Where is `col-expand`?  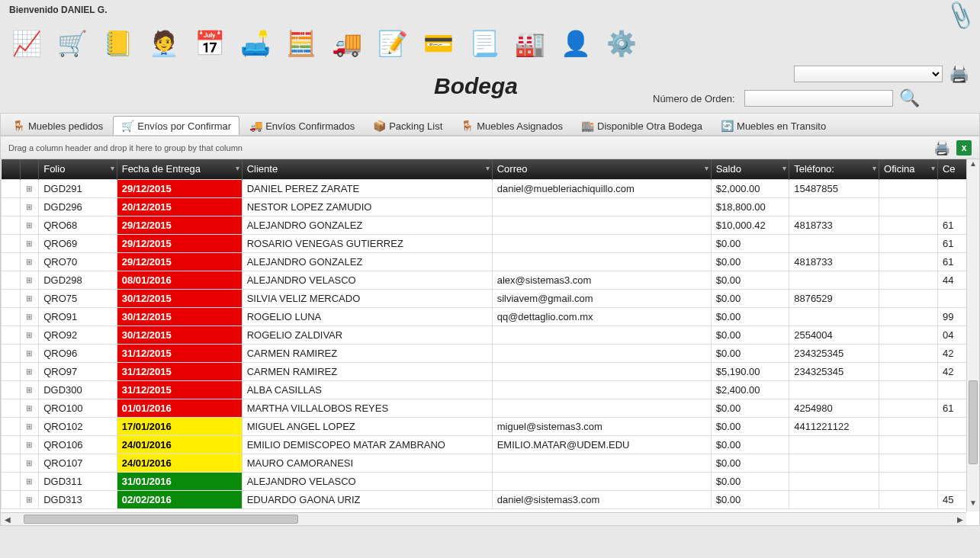 col-expand is located at coordinates (11, 169).